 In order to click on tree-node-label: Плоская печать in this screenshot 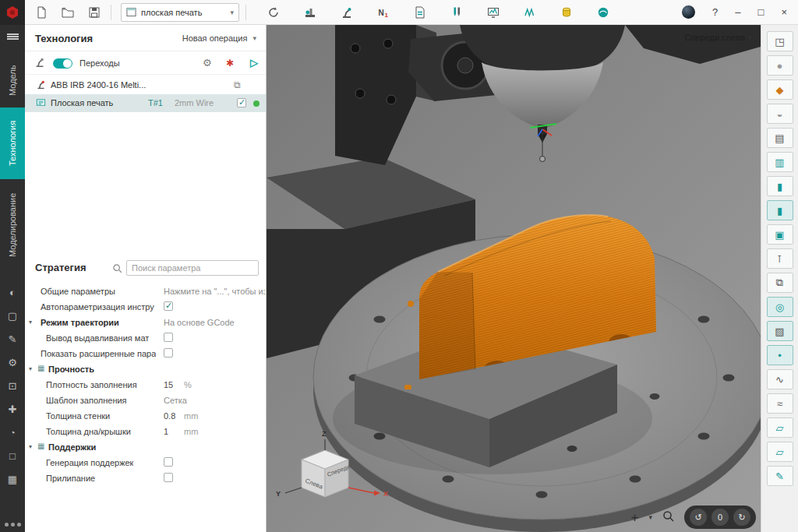, I will do `click(82, 103)`.